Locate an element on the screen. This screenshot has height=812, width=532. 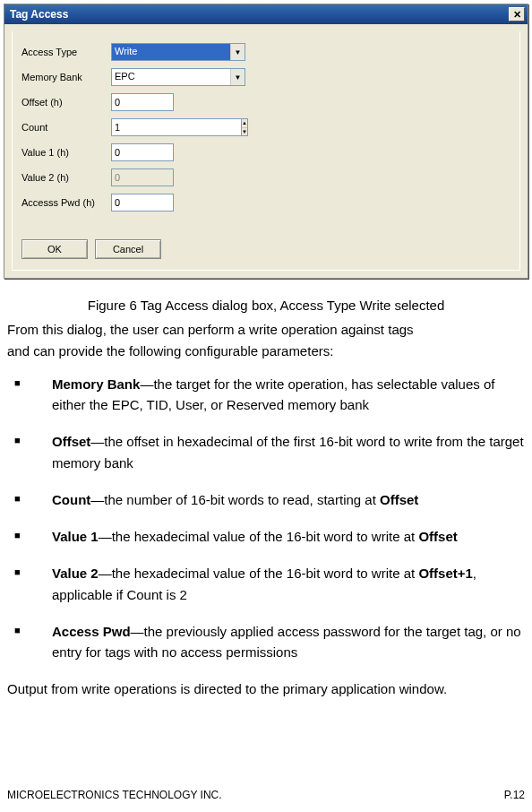
dialog-titlebar: Tag Access ✕ is located at coordinates (266, 14).